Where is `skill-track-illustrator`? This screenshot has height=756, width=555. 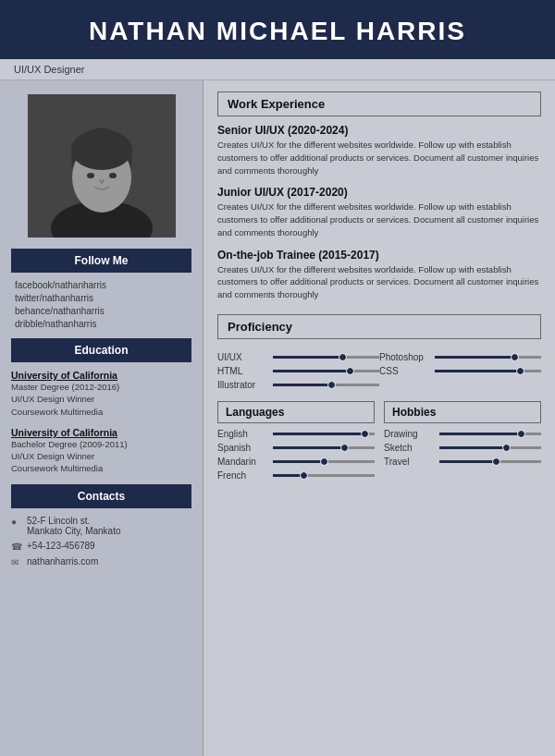 skill-track-illustrator is located at coordinates (326, 384).